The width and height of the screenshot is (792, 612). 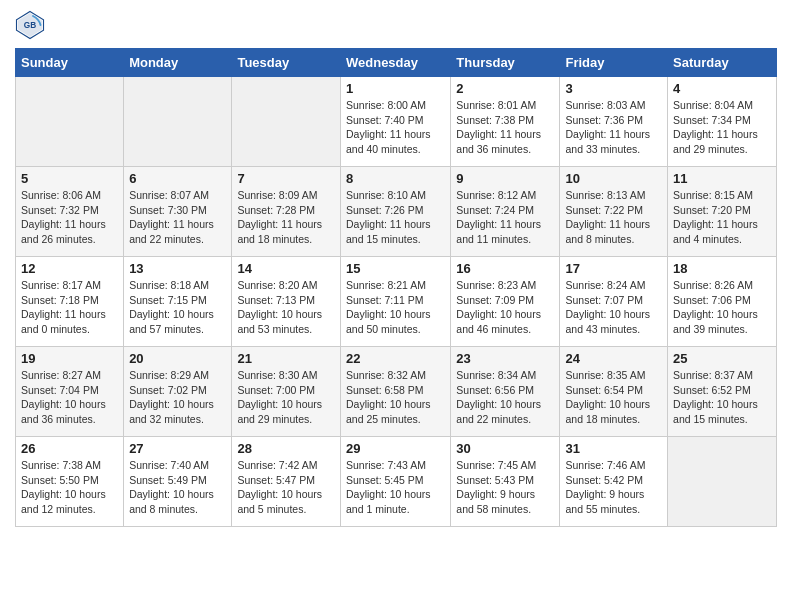 I want to click on day-info: Sunrise: 8:29 AM Sunset: 7:02 PM Dayligh…, so click(x=178, y=398).